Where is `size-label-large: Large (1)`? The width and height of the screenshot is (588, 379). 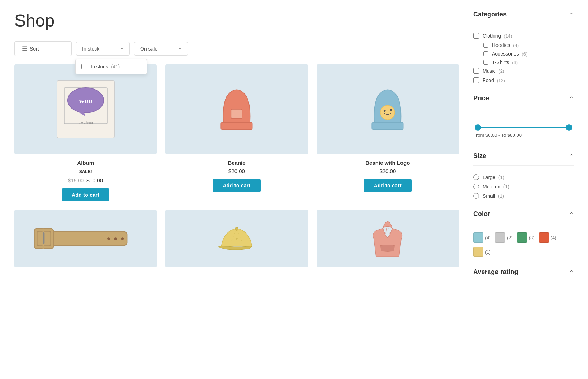 size-label-large: Large (1) is located at coordinates (493, 177).